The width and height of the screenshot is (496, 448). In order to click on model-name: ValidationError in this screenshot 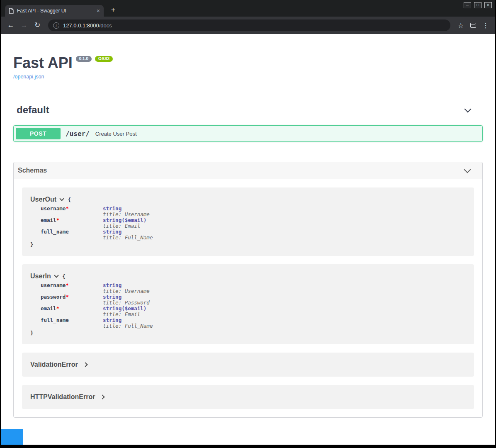, I will do `click(54, 365)`.